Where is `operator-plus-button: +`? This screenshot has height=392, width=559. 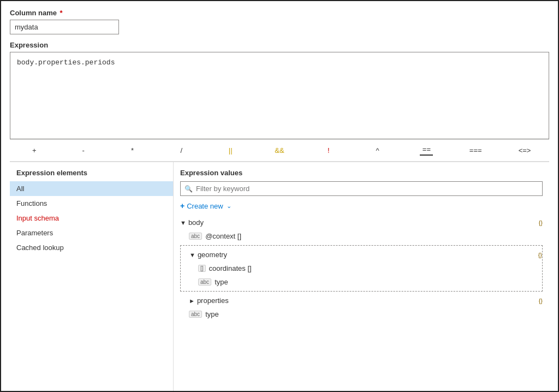 operator-plus-button: + is located at coordinates (34, 151).